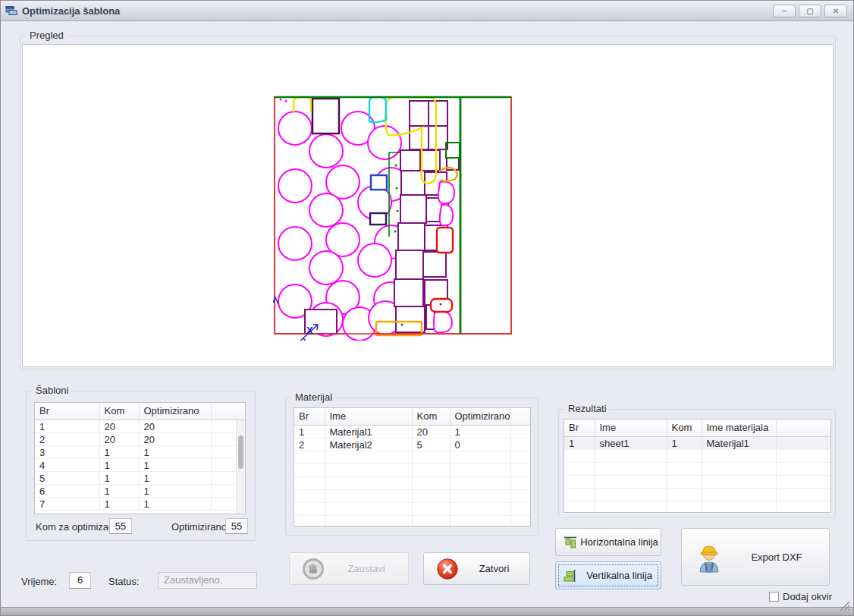  Describe the element at coordinates (476, 569) in the screenshot. I see `zatvori-button: Zatvori` at that location.